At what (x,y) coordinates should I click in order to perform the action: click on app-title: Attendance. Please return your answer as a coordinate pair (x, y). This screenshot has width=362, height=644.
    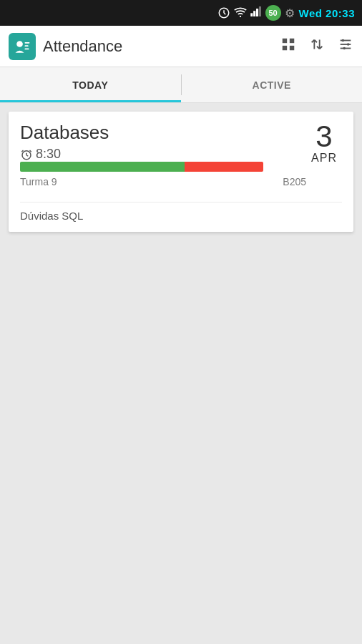
    Looking at the image, I should click on (162, 47).